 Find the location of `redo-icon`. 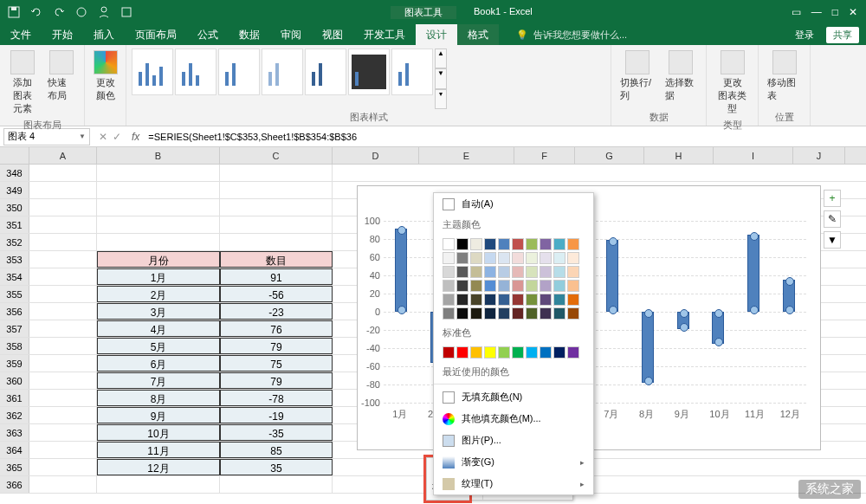

redo-icon is located at coordinates (59, 12).